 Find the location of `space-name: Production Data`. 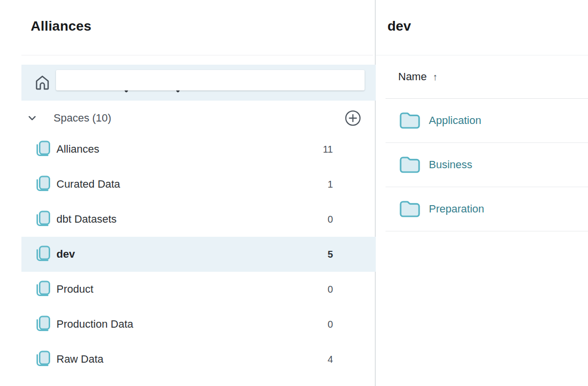

space-name: Production Data is located at coordinates (95, 324).